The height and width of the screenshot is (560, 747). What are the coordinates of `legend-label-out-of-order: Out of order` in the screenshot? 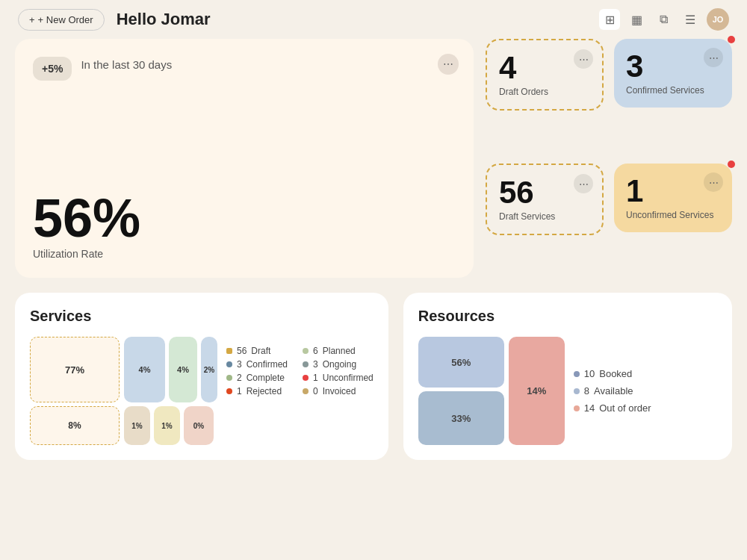 It's located at (624, 408).